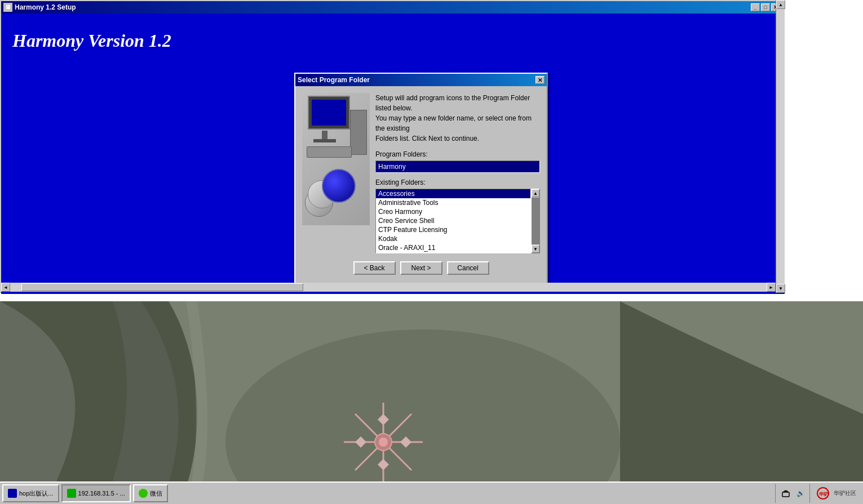 The width and height of the screenshot is (863, 504). I want to click on h-scroll-right: ►, so click(771, 287).